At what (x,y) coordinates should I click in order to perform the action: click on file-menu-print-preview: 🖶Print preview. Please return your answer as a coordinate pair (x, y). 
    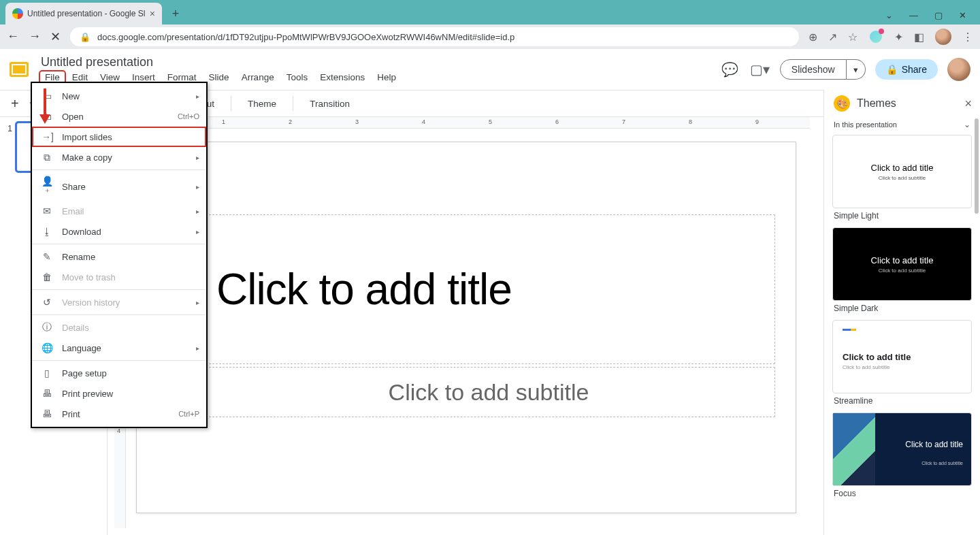
    Looking at the image, I should click on (119, 393).